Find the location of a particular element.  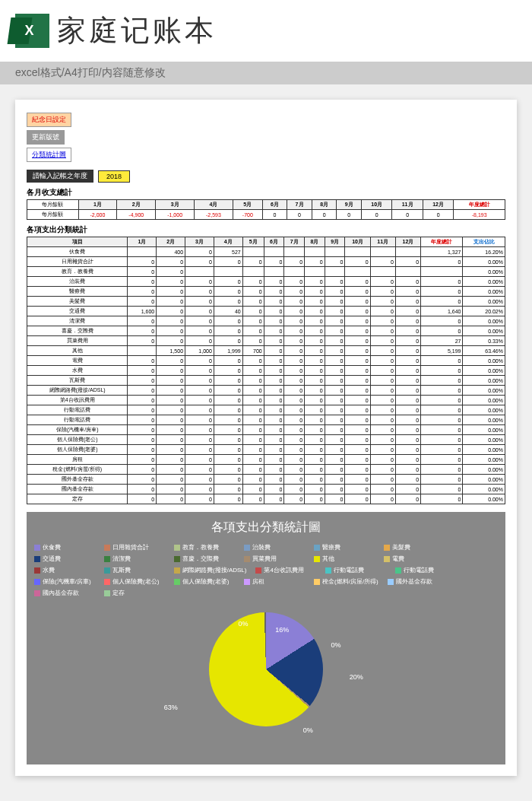

cell: -8,193 is located at coordinates (480, 215).